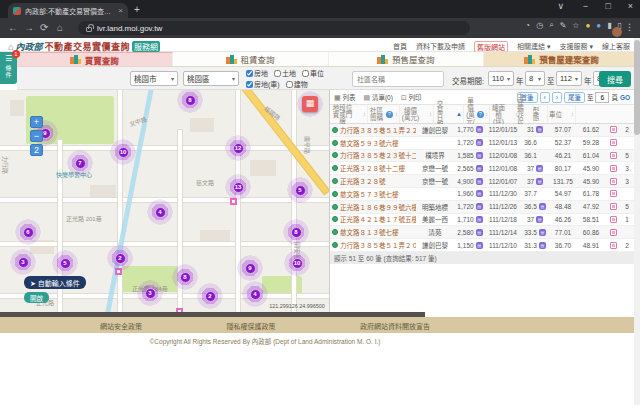 The image size is (640, 405). What do you see at coordinates (121, 326) in the screenshot?
I see `footer-link: 網站安全政策` at bounding box center [121, 326].